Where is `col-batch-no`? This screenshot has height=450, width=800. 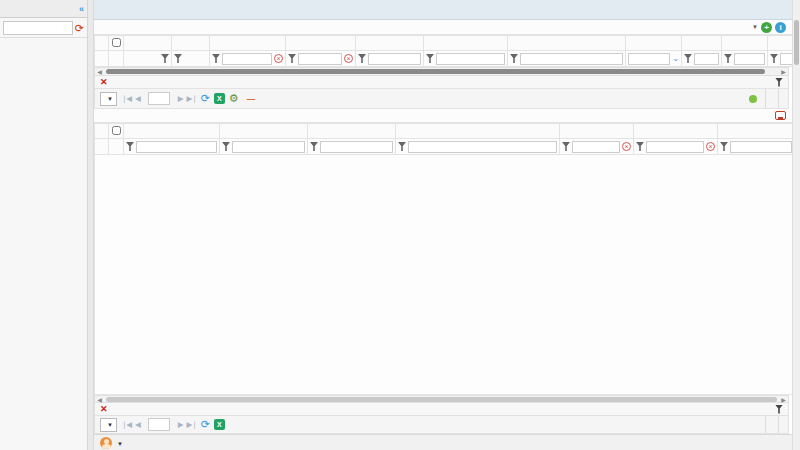 col-batch-no is located at coordinates (597, 132).